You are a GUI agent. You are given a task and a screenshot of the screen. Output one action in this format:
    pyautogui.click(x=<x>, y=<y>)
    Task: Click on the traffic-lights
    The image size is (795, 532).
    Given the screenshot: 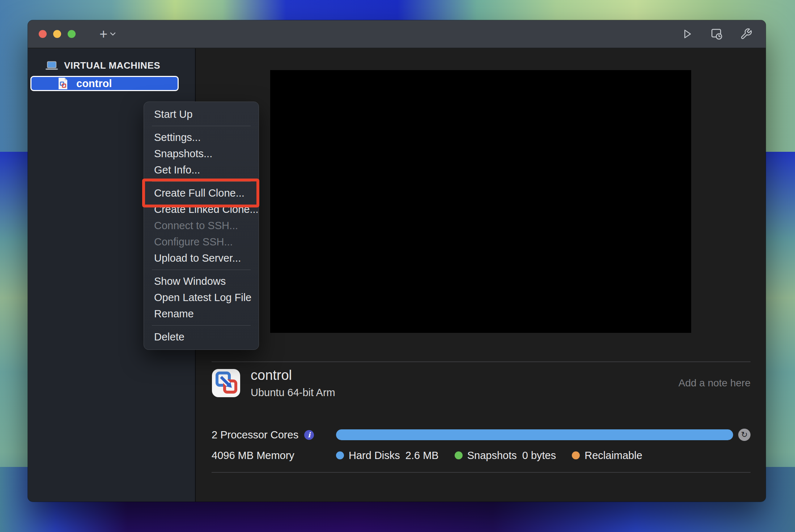 What is the action you would take?
    pyautogui.click(x=57, y=34)
    